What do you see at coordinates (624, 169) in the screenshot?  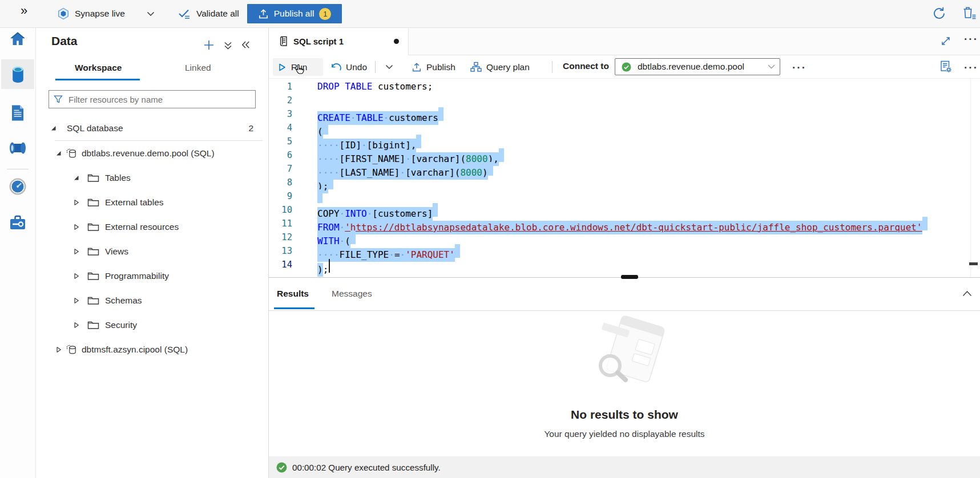 I see `code-line-7: 7····[LAST_NAME]·[varchar](8000)` at bounding box center [624, 169].